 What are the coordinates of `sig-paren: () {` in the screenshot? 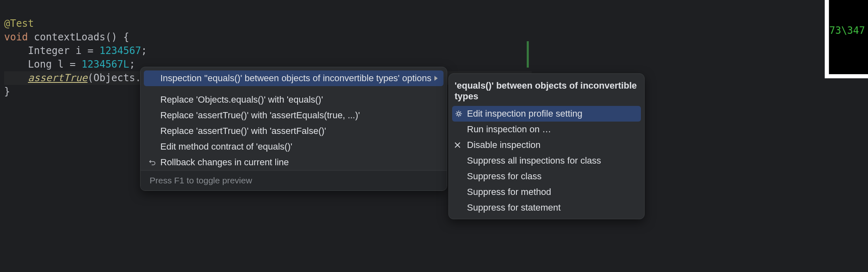 It's located at (117, 37).